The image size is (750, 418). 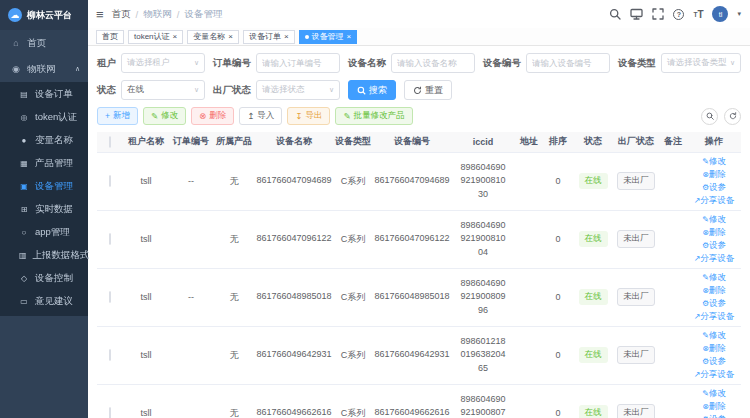 What do you see at coordinates (234, 297) in the screenshot?
I see `cell-product: 无` at bounding box center [234, 297].